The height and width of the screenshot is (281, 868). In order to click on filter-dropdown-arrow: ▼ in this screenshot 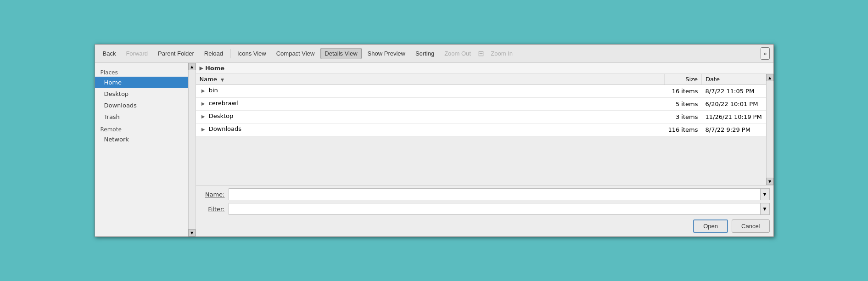, I will do `click(765, 209)`.